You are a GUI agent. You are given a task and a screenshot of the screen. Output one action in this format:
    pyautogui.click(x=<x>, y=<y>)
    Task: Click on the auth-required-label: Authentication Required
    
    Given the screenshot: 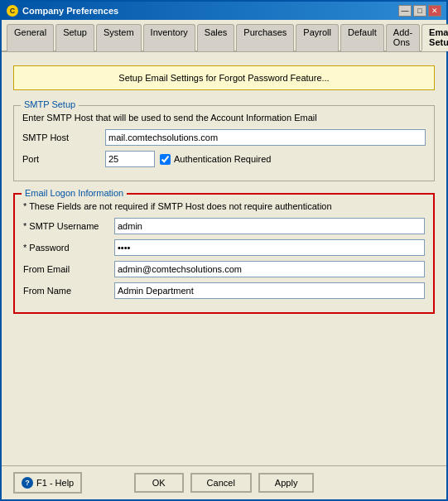 What is the action you would take?
    pyautogui.click(x=222, y=159)
    